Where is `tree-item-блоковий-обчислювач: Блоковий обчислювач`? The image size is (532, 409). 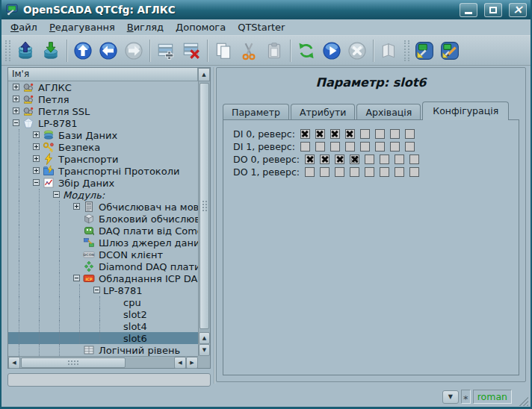 tree-item-блоковий-обчислювач: Блоковий обчислювач is located at coordinates (103, 219).